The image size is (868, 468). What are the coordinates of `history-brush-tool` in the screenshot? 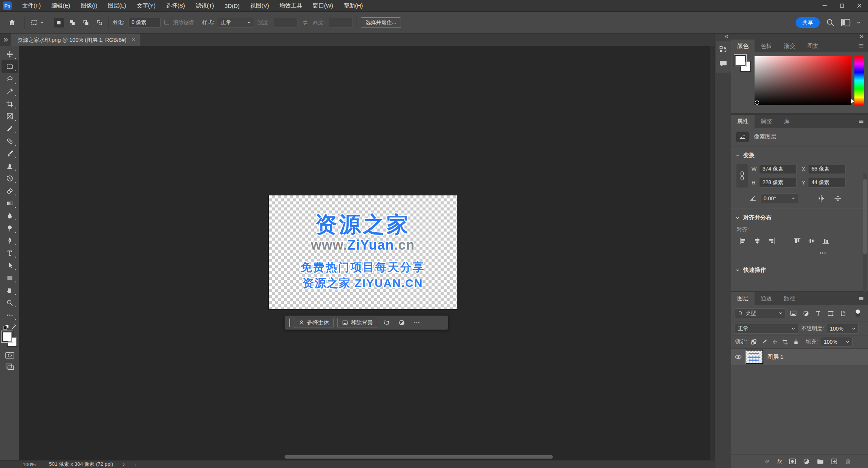 It's located at (10, 178).